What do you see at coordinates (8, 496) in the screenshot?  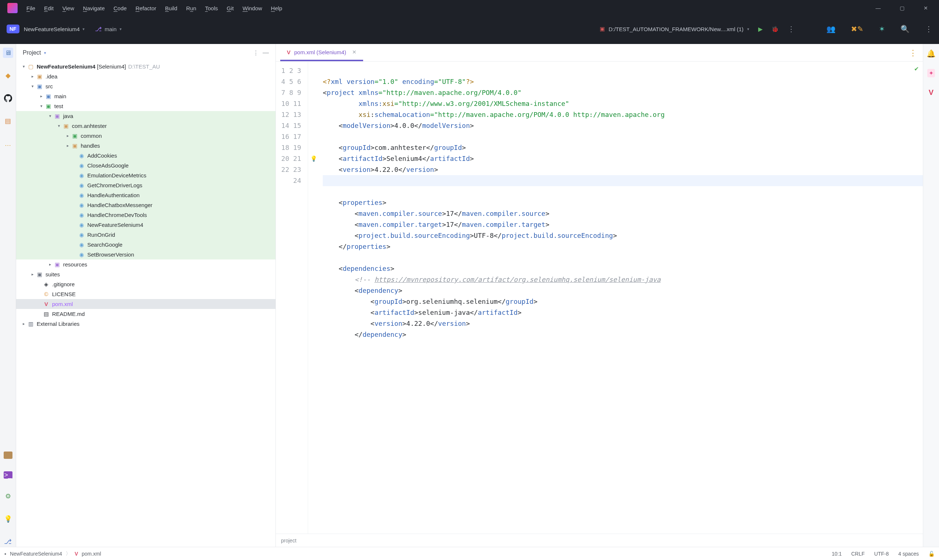 I see `toolwindow-settings-icon: ⚙` at bounding box center [8, 496].